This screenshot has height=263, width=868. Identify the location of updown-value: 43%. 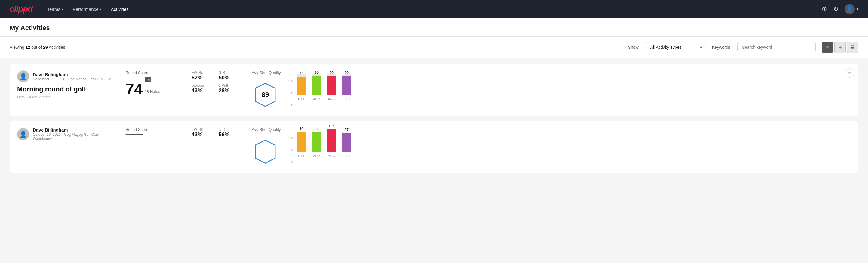
(202, 91).